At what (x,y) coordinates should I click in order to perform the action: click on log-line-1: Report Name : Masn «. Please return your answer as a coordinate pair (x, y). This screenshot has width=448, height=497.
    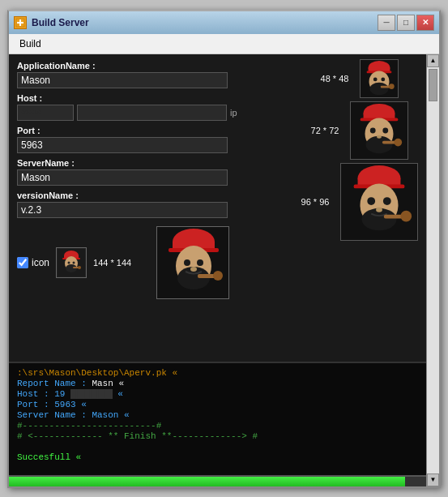
    Looking at the image, I should click on (217, 383).